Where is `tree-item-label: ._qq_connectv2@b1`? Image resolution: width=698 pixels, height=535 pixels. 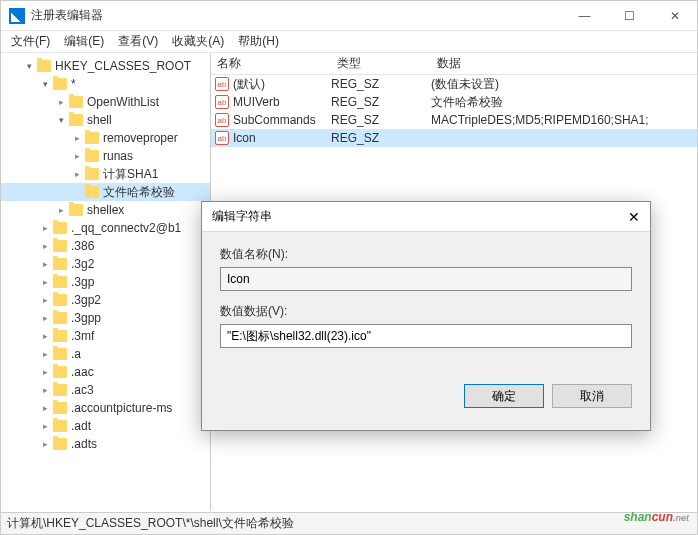
tree-item-label: ._qq_connectv2@b1 is located at coordinates (126, 228).